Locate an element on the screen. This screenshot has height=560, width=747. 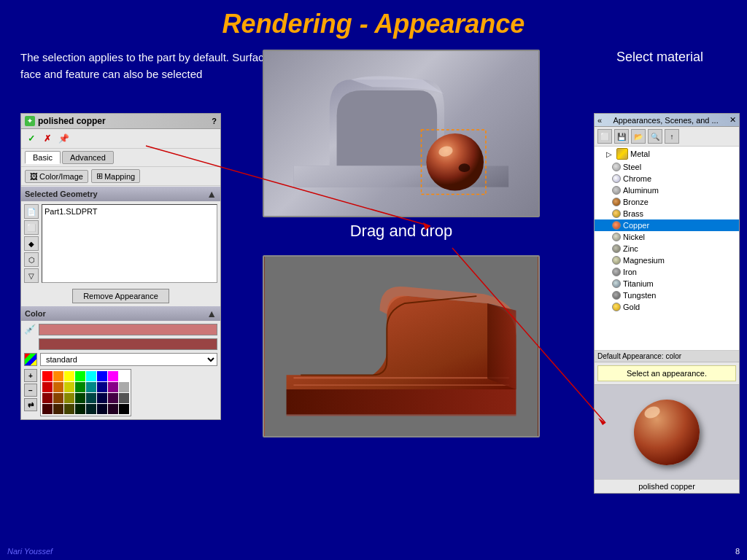
tree-item-zinc: Zinc is located at coordinates (667, 249).